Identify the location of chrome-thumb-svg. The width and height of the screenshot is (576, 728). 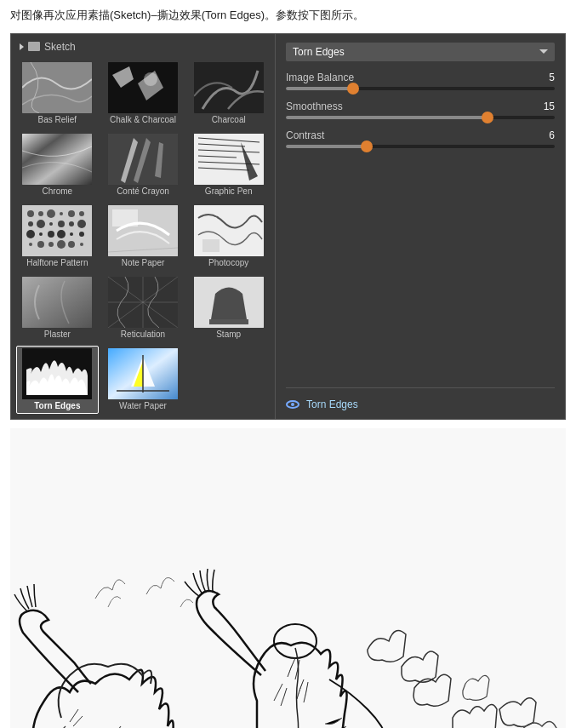
(57, 159).